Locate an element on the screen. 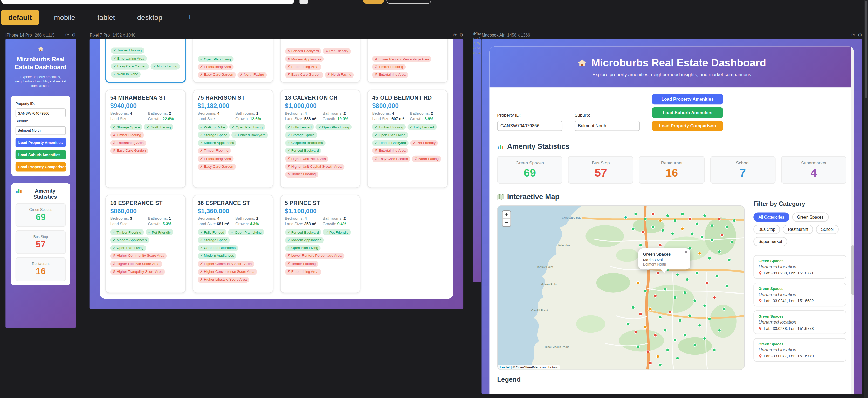  map-canvas is located at coordinates (621, 288).